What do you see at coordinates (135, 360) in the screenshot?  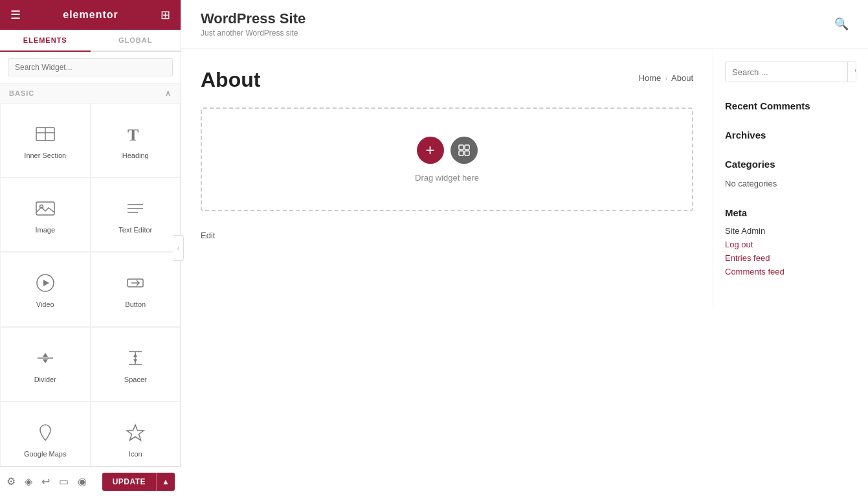 I see `spacer-icon` at bounding box center [135, 360].